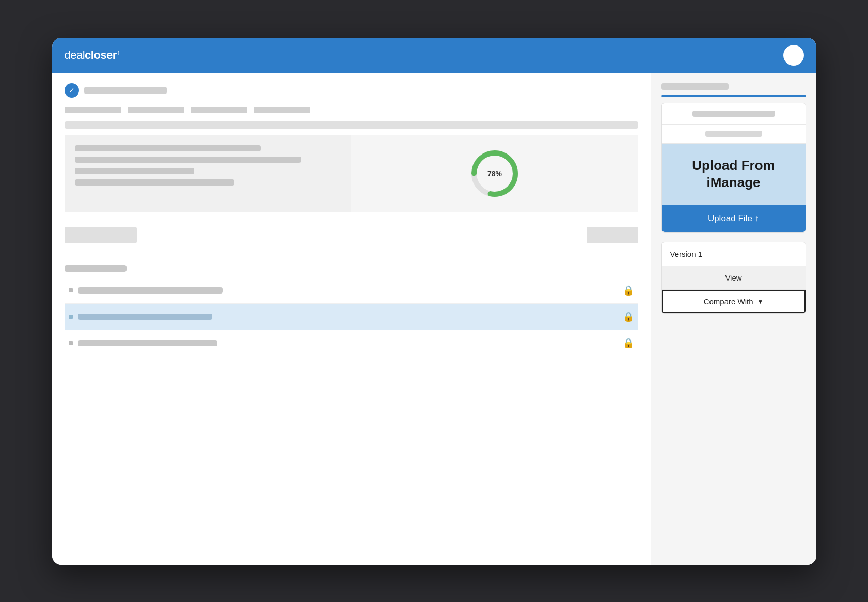 The width and height of the screenshot is (868, 602). I want to click on logo-text: dealcloser↑, so click(92, 55).